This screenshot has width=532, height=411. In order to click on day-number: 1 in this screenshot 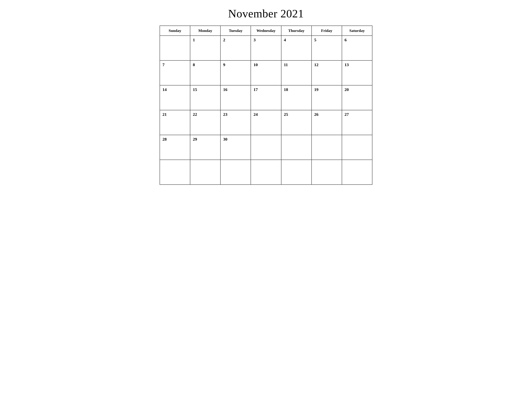, I will do `click(205, 40)`.